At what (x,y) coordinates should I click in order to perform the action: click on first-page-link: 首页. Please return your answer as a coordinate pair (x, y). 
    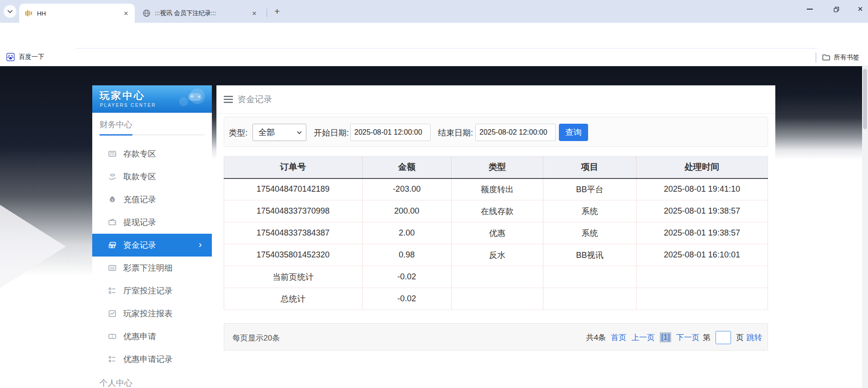
    Looking at the image, I should click on (619, 338).